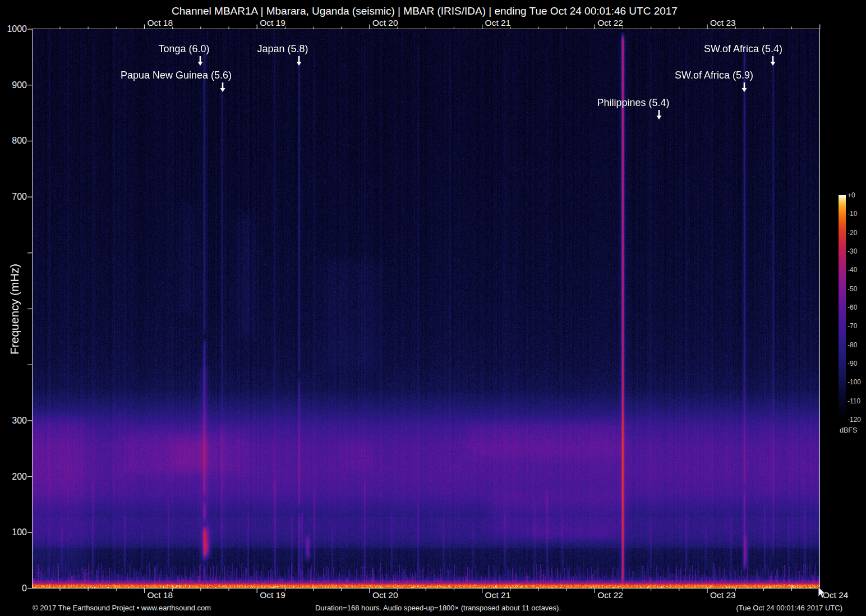 The image size is (866, 616). Describe the element at coordinates (498, 595) in the screenshot. I see `bottom-axis-label: Oct 21` at that location.